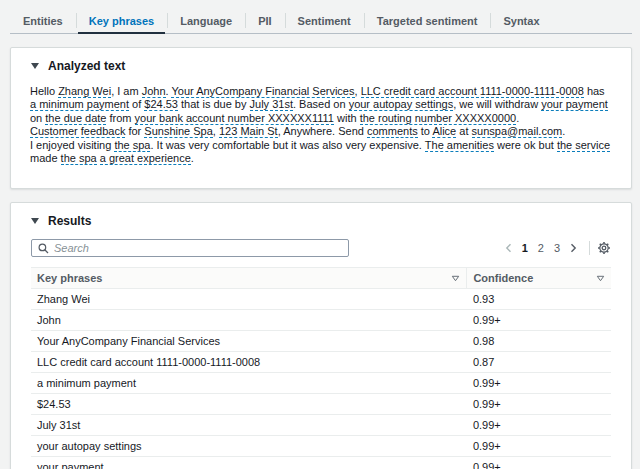 Image resolution: width=640 pixels, height=469 pixels. I want to click on key-phrase-highlight: Sunshine Spa, so click(178, 132).